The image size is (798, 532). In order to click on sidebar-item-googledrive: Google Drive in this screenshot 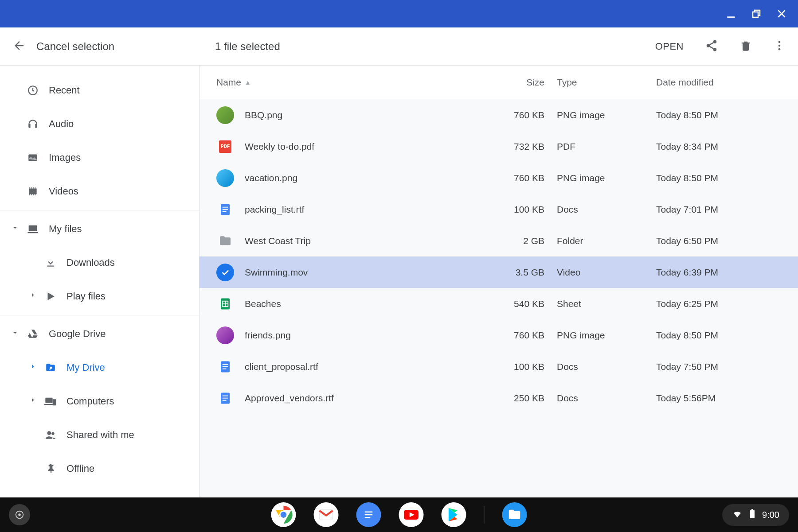, I will do `click(99, 334)`.